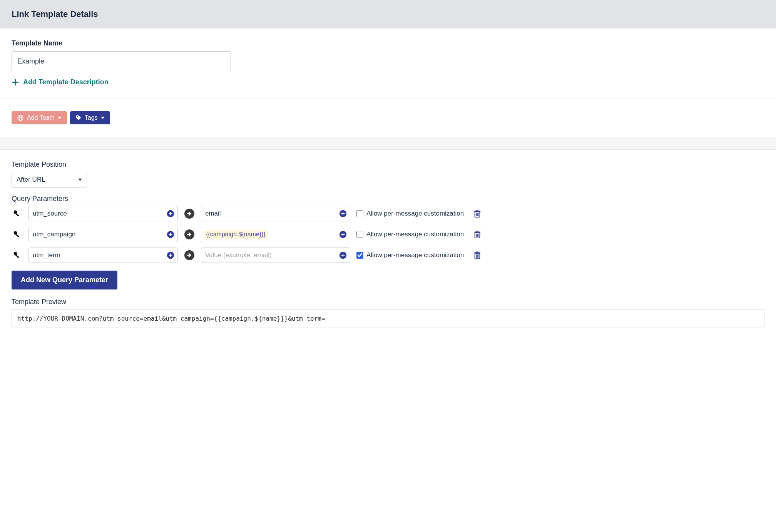 The height and width of the screenshot is (532, 776). What do you see at coordinates (49, 180) in the screenshot?
I see `template-position-select: After URL` at bounding box center [49, 180].